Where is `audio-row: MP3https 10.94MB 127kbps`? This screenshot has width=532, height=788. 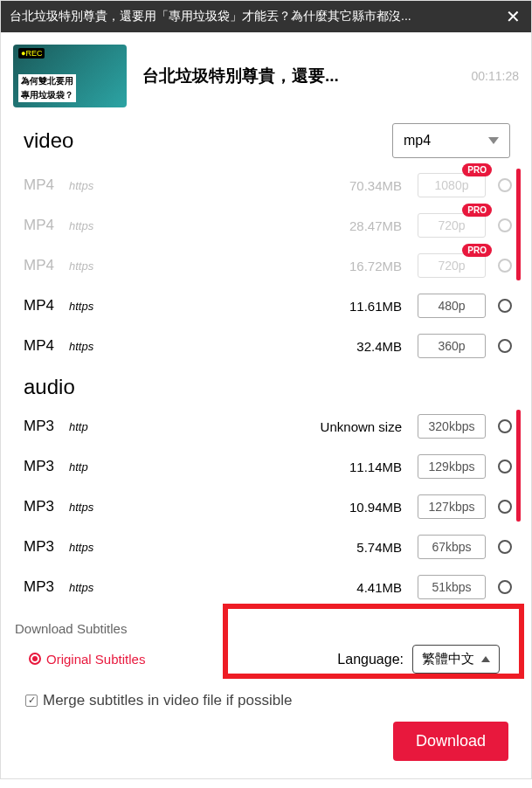
audio-row: MP3https 10.94MB 127kbps is located at coordinates (271, 507).